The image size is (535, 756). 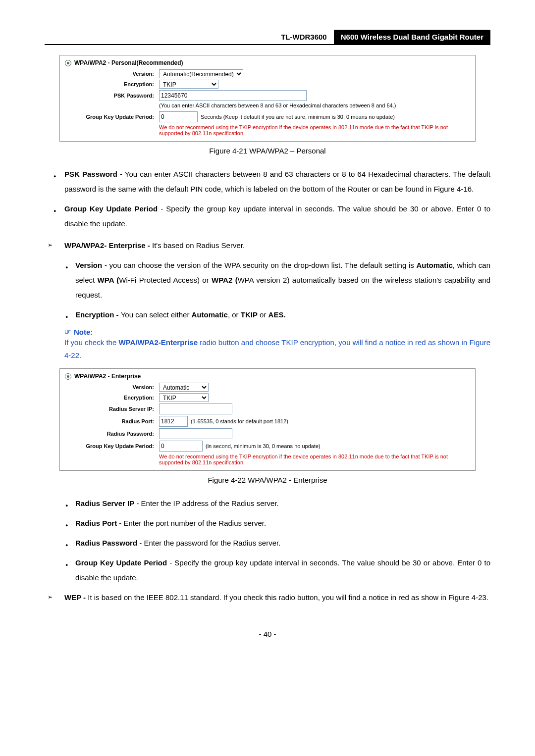 I want to click on bullet-radius-password: Radius Password - Enter the password for…, so click(x=268, y=543).